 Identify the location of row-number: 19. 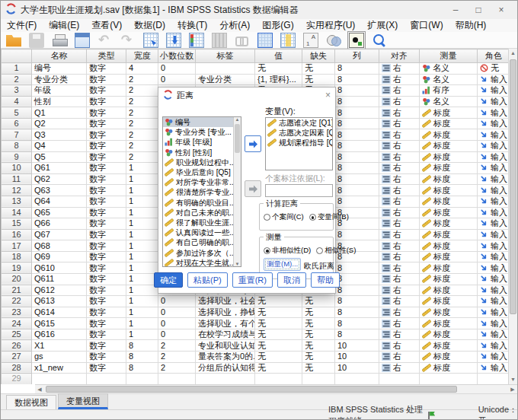
(17, 268).